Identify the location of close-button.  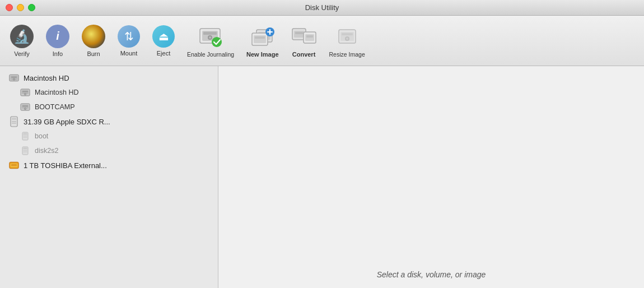
(9, 8).